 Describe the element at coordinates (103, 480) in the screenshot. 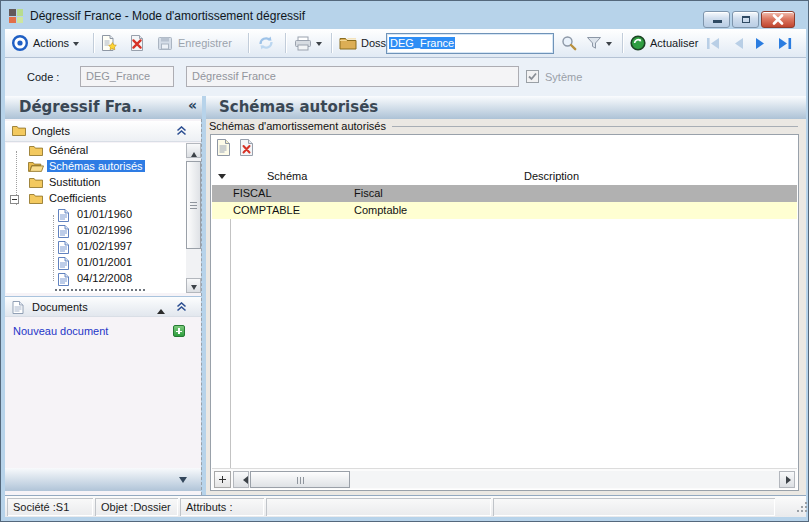

I see `sidebar-more-bar` at that location.